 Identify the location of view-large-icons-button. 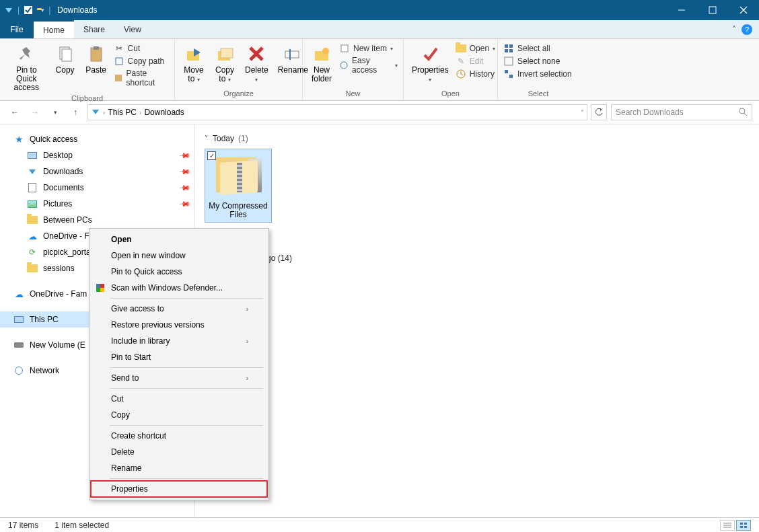
(744, 525).